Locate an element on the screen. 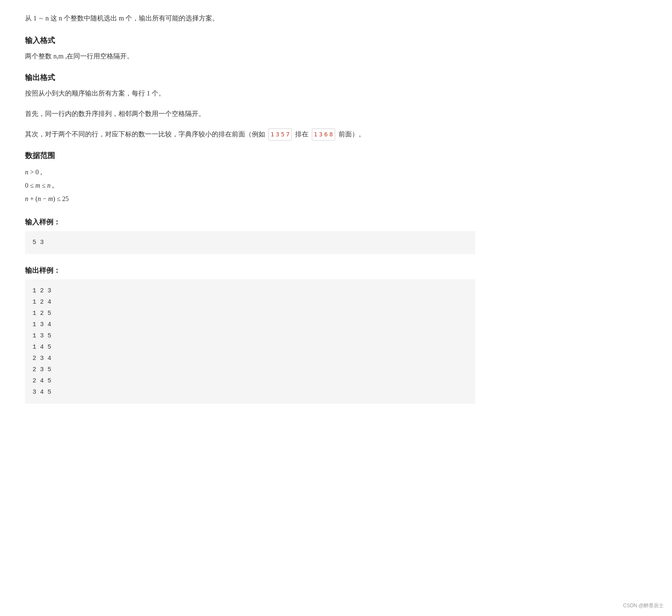  list-item: 2 3 5 is located at coordinates (250, 370).